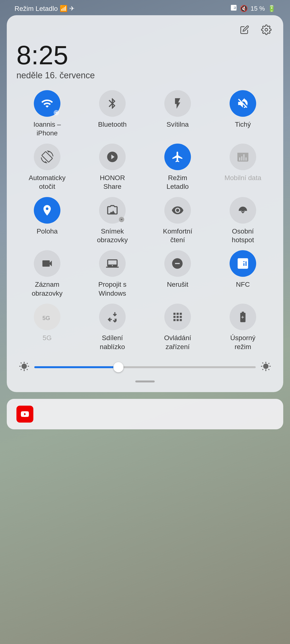 Image resolution: width=290 pixels, height=644 pixels. I want to click on qs-nfc-circle, so click(243, 264).